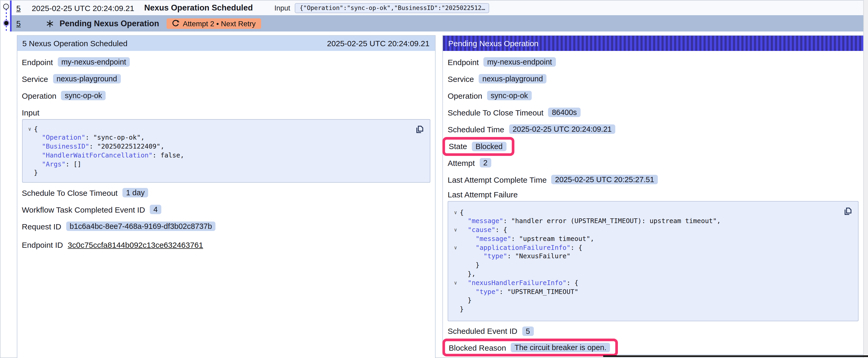  I want to click on field-label: Scheduled Time, so click(476, 129).